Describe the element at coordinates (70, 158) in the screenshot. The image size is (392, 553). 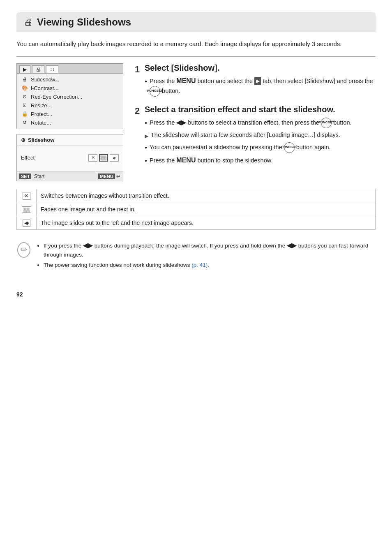
I see `slideshow-box: ⊕ Slideshow Effect ✕ ▒▒` at that location.